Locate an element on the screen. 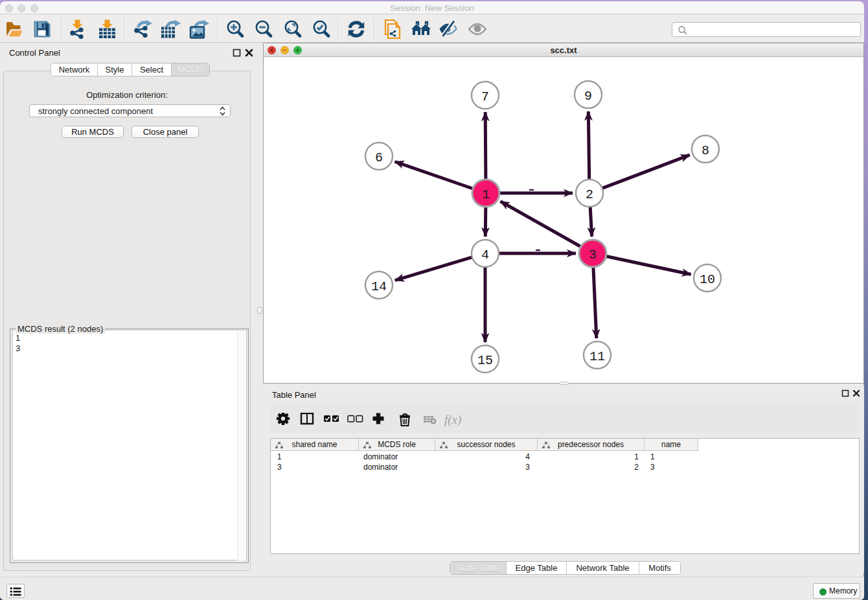 The image size is (868, 600). svg-text: 8 is located at coordinates (705, 150).